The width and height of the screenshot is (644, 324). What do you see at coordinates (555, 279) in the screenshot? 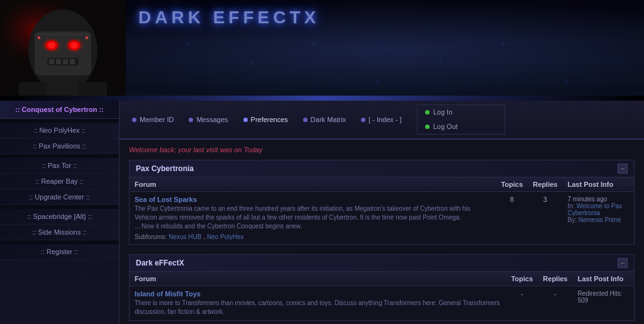
I see `col-header-replies-2: Replies` at bounding box center [555, 279].